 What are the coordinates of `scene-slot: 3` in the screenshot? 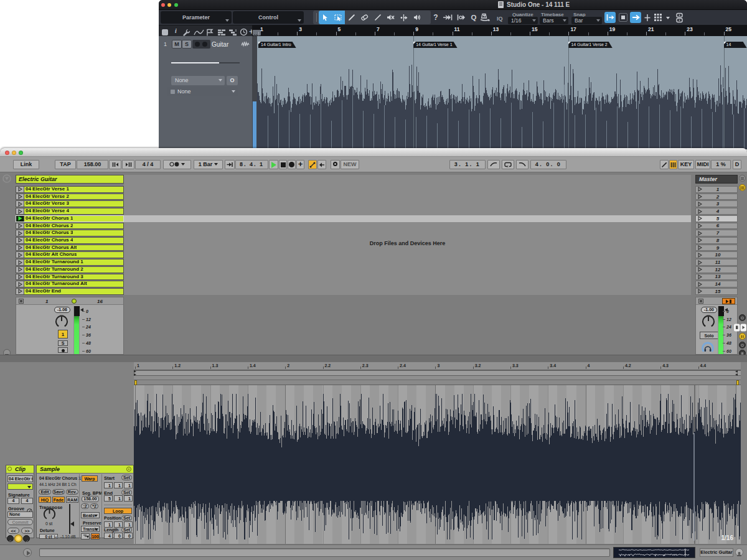 It's located at (716, 204).